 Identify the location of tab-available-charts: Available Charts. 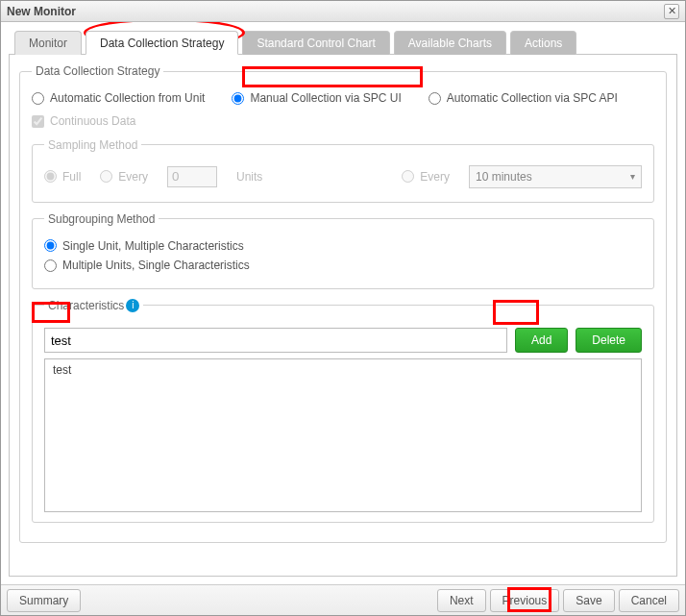
(450, 42).